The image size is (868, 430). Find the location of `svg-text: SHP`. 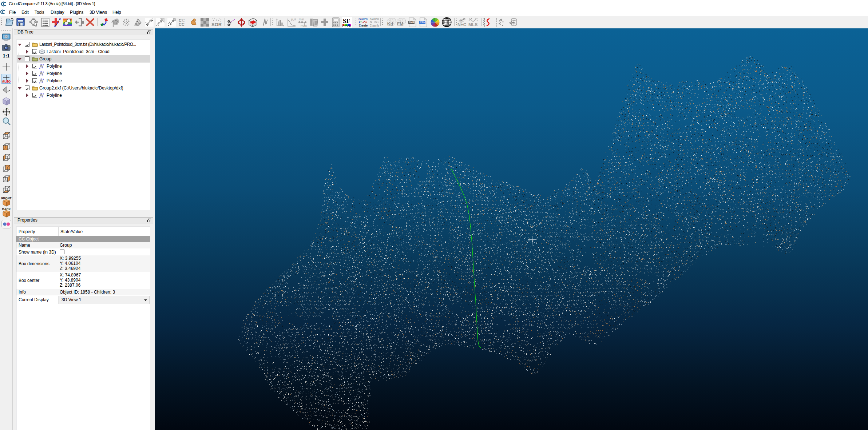

svg-text: SHP is located at coordinates (412, 23).